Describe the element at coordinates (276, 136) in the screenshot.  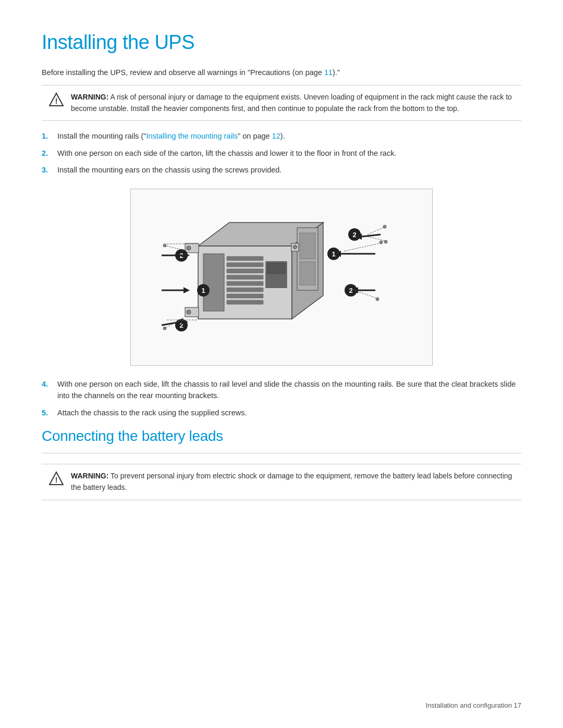
I see `step-1-page-link: 12` at that location.